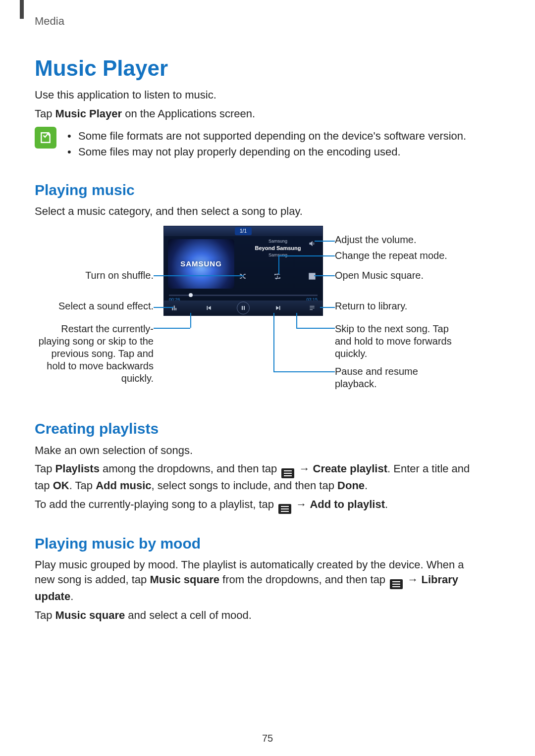 This screenshot has height=756, width=535. Describe the element at coordinates (255, 451) in the screenshot. I see `creating-l1: Make an own selection of songs.` at that location.